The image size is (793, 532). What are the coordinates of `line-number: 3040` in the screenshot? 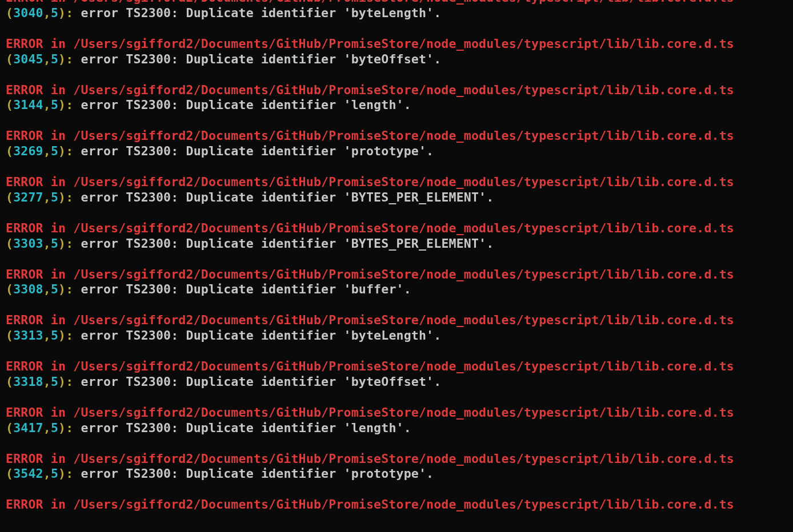 It's located at (29, 13).